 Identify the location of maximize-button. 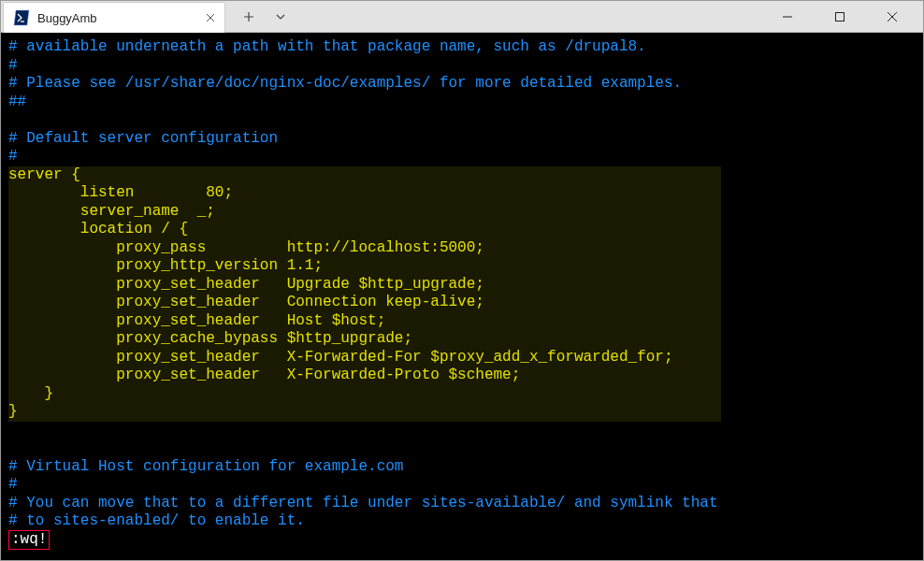
(840, 17).